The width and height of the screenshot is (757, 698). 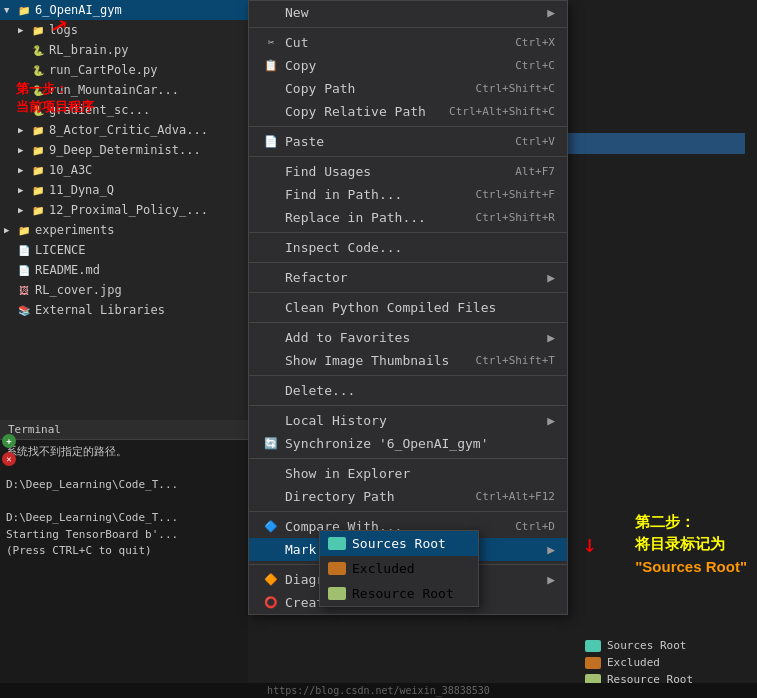 What do you see at coordinates (399, 544) in the screenshot?
I see `submenu-label-0: Sources Root` at bounding box center [399, 544].